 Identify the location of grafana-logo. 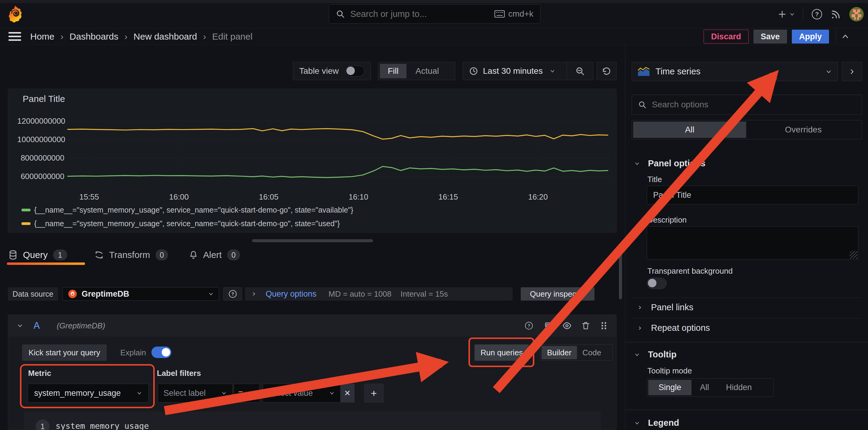
(16, 14).